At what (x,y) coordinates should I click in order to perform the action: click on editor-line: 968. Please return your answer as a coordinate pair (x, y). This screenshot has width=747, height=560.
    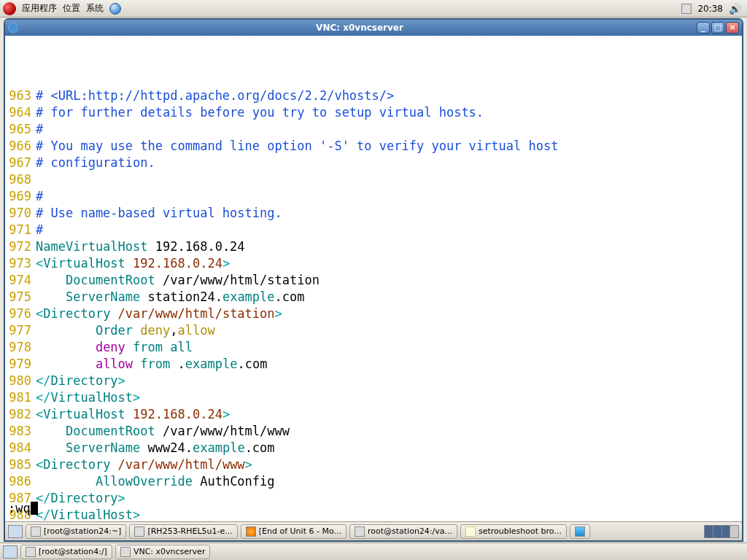
    Looking at the image, I should click on (374, 179).